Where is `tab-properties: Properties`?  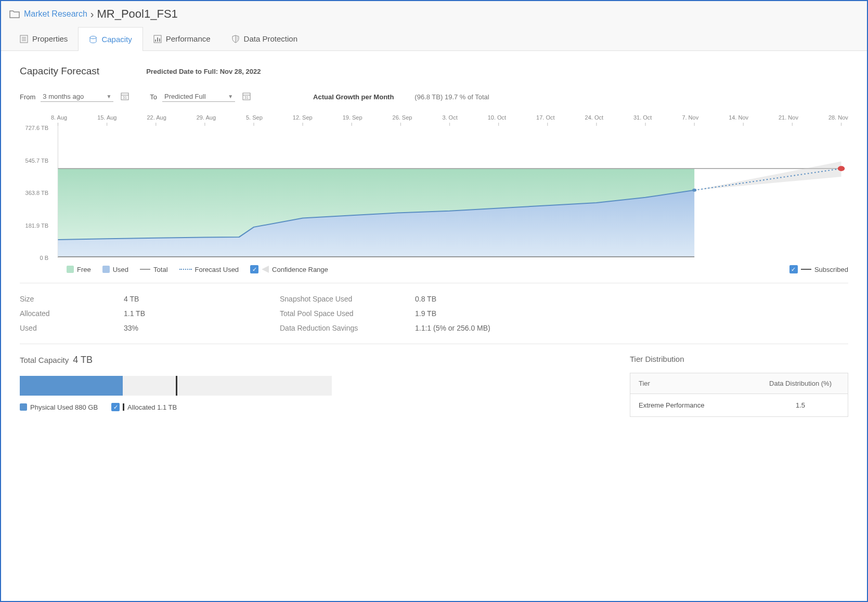
tab-properties: Properties is located at coordinates (44, 38).